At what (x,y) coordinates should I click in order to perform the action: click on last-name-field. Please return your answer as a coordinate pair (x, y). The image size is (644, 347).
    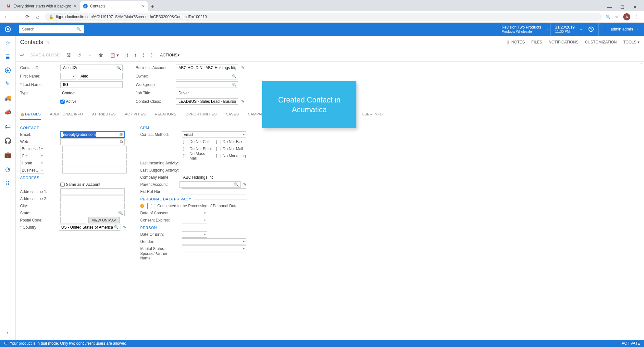
    Looking at the image, I should click on (92, 85).